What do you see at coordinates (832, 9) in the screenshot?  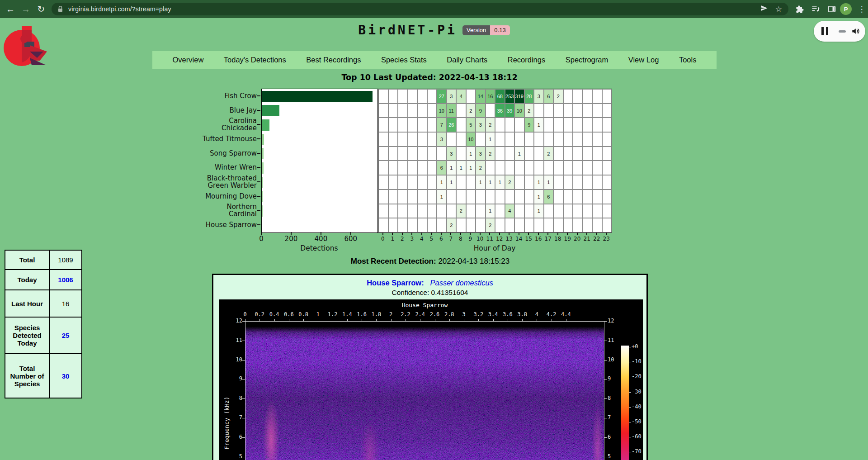 I see `side-panel-icon` at bounding box center [832, 9].